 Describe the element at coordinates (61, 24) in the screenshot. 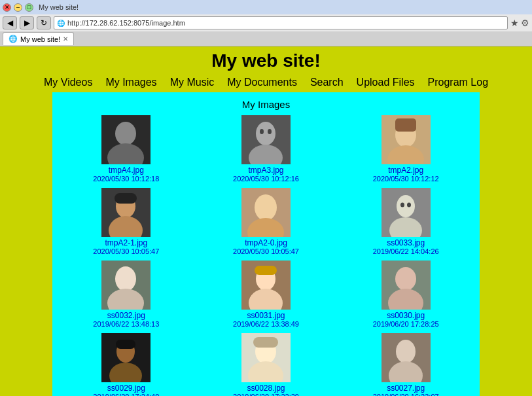

I see `globe-icon: 🌐` at that location.